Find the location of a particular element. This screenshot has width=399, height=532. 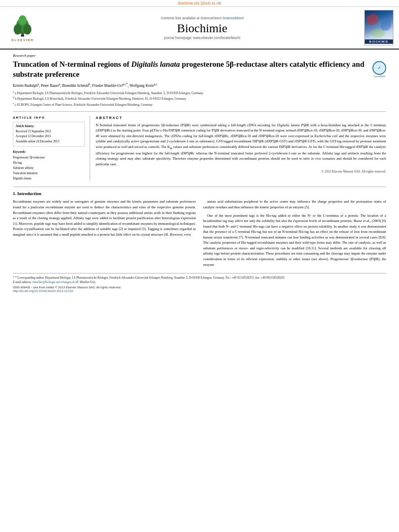

keyword-1: Progesterone 5β-reductase is located at coordinates (49, 158).